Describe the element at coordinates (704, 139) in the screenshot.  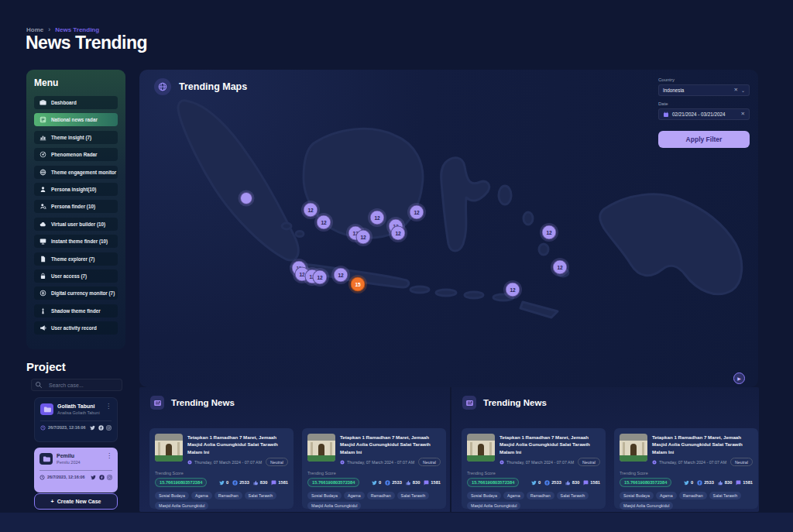
I see `apply-filter-button: Apply Filter` at that location.